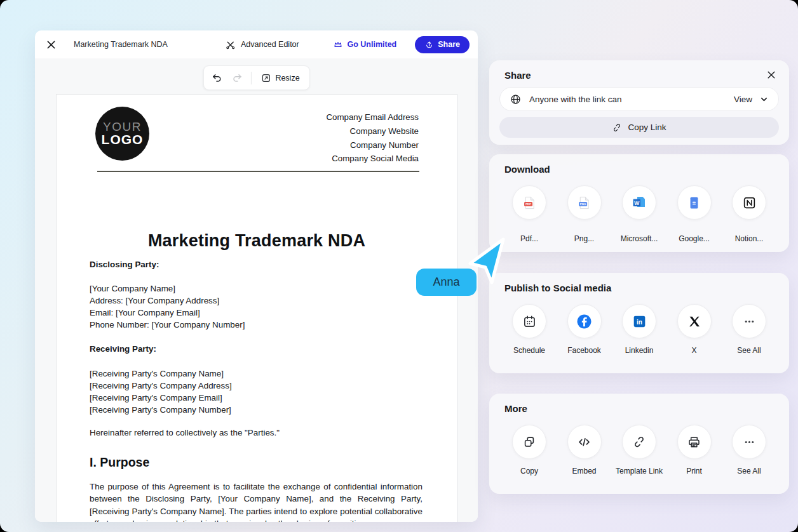  What do you see at coordinates (256, 502) in the screenshot?
I see `purpose-paragraph: The purpose of this Agreement is to faci…` at bounding box center [256, 502].